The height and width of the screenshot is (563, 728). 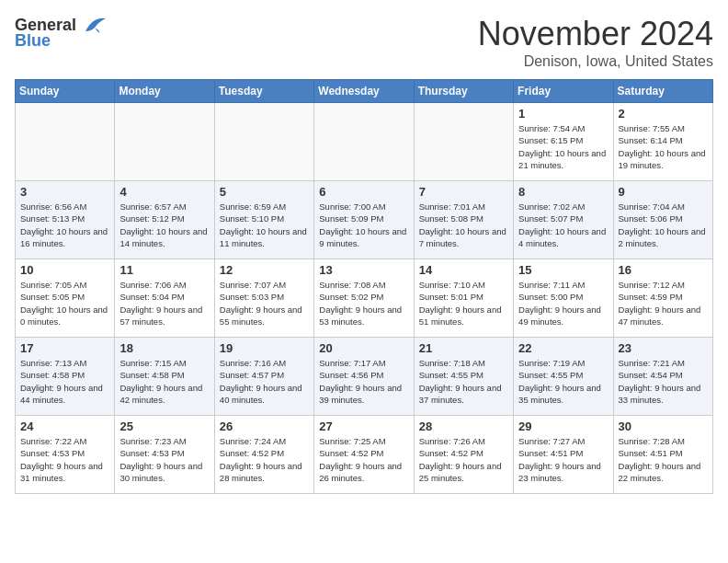 I want to click on day-number: 25, so click(x=164, y=427).